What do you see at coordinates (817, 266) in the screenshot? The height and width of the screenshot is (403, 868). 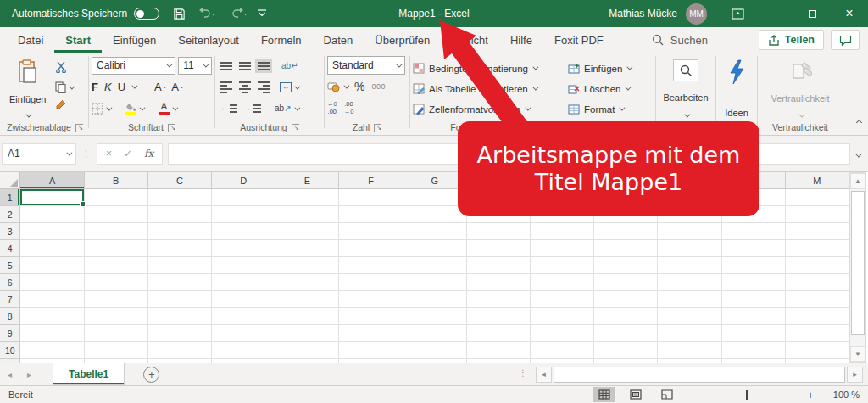 I see `cell-M5` at bounding box center [817, 266].